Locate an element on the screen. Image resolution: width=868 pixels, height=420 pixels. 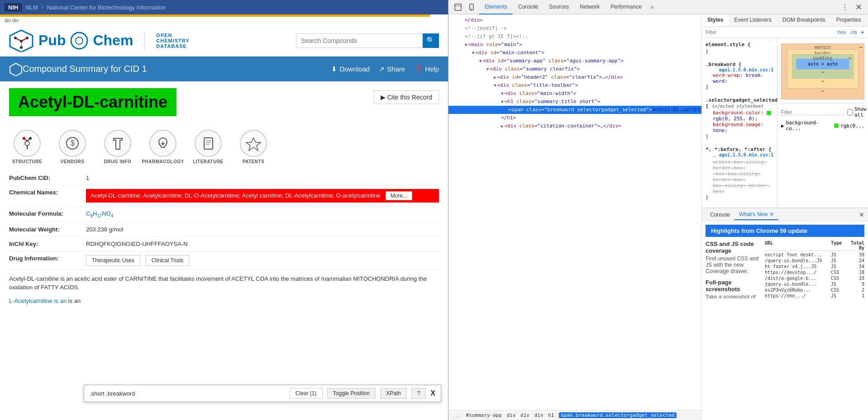
sg-close-button: X is located at coordinates (433, 393).